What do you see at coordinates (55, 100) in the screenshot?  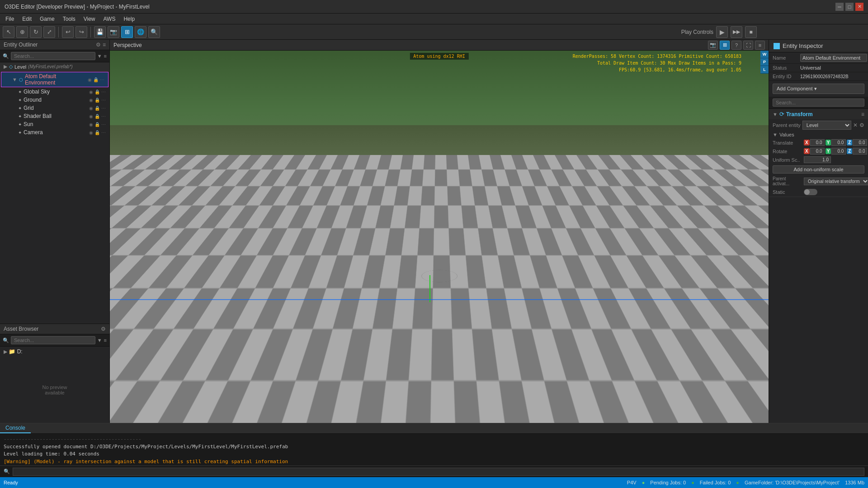 I see `entity-item-ground: ✦ Ground ◉ 🔒 ⋯` at bounding box center [55, 100].